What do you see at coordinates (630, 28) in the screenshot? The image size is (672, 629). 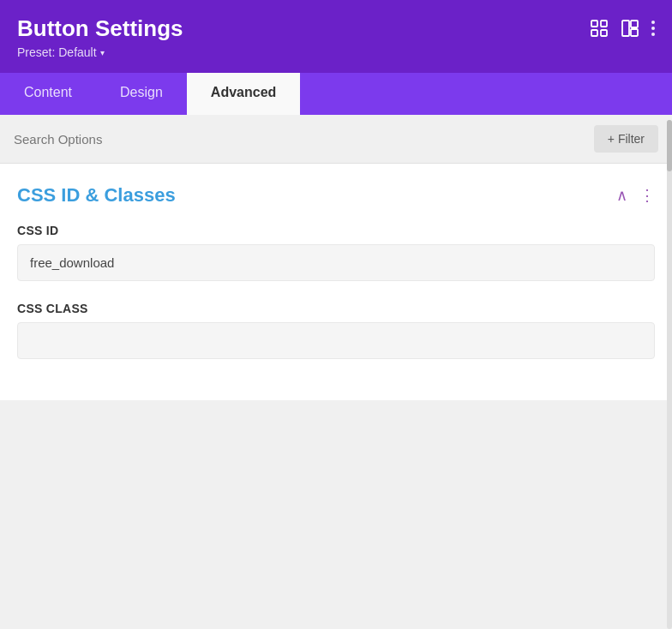 I see `layout-icon` at bounding box center [630, 28].